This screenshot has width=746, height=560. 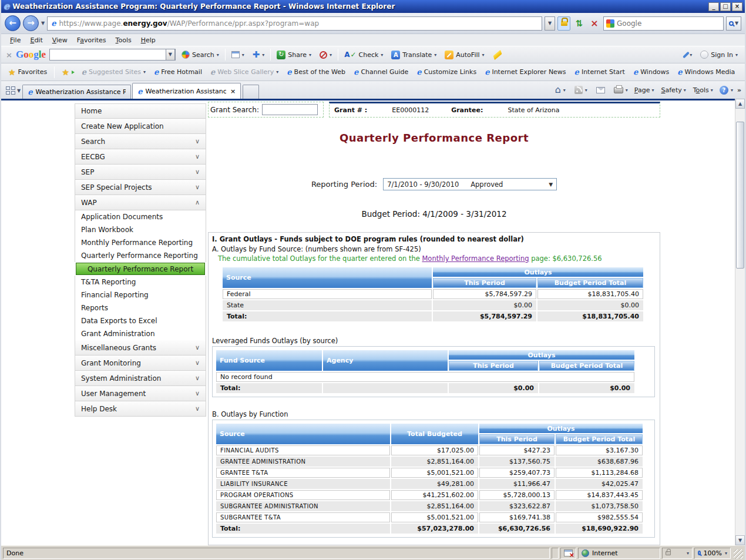 I want to click on close-button: ×, so click(x=737, y=7).